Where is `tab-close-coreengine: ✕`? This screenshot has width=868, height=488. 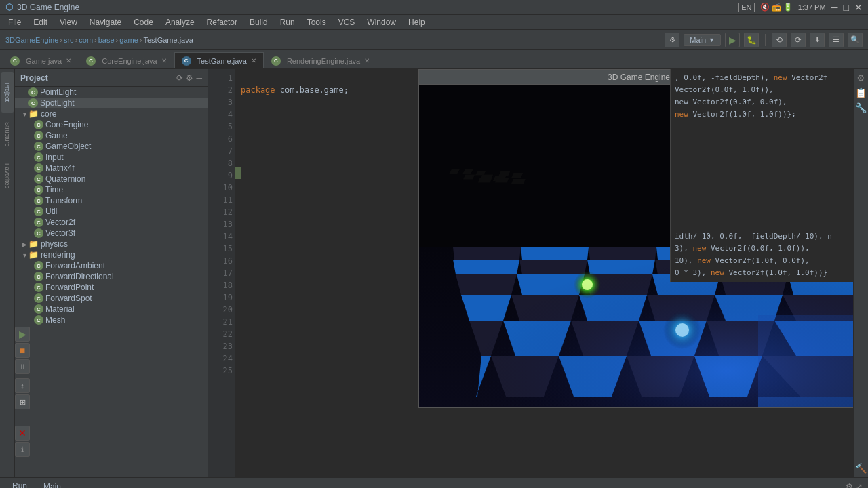
tab-close-coreengine: ✕ is located at coordinates (164, 61).